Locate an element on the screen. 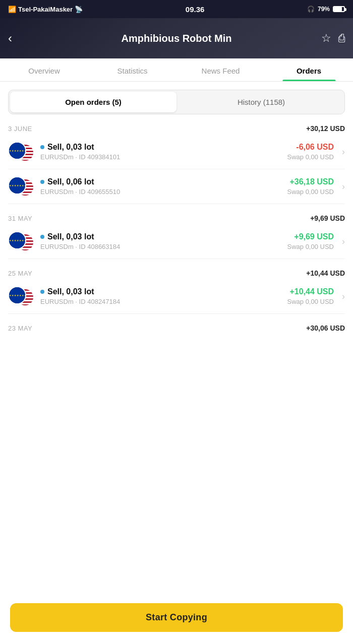  order-amount: +10,44 USD is located at coordinates (311, 292).